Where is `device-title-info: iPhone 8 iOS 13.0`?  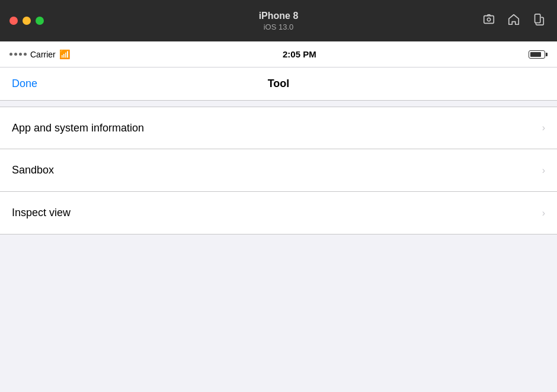 device-title-info: iPhone 8 iOS 13.0 is located at coordinates (278, 21).